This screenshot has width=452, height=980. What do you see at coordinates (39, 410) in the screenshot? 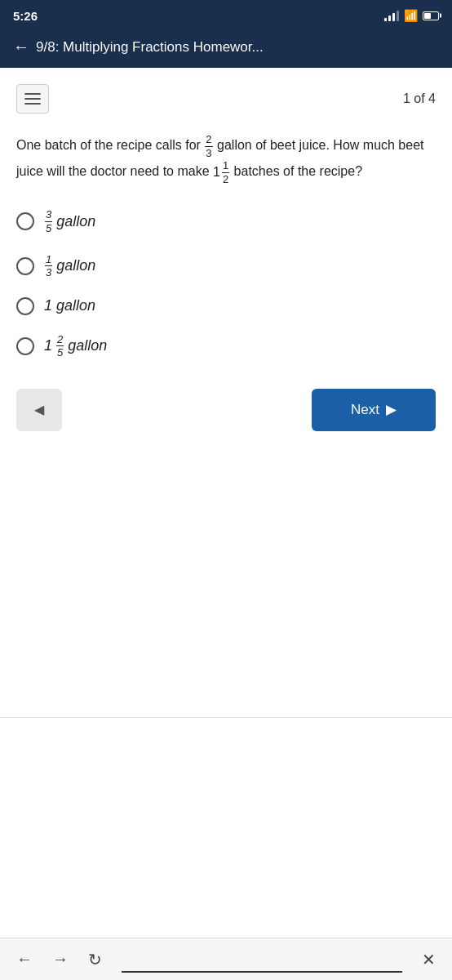
I see `prev-button: ◀` at bounding box center [39, 410].